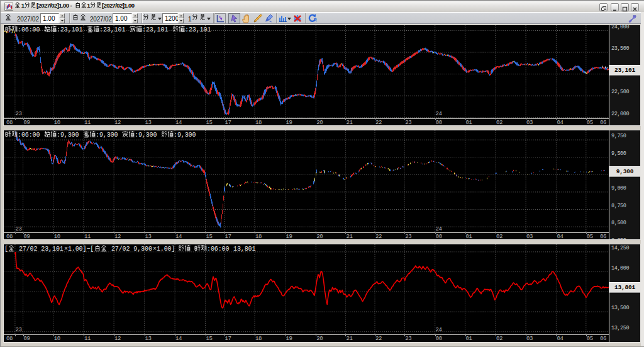  What do you see at coordinates (118, 5) in the screenshot?
I see `svg-text: [2027/02]1.00` at bounding box center [118, 5].